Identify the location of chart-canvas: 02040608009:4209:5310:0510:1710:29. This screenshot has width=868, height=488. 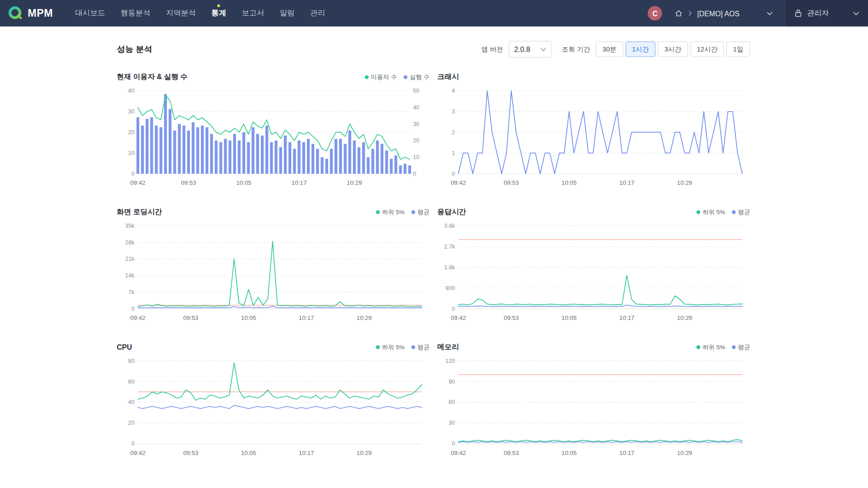
(273, 407).